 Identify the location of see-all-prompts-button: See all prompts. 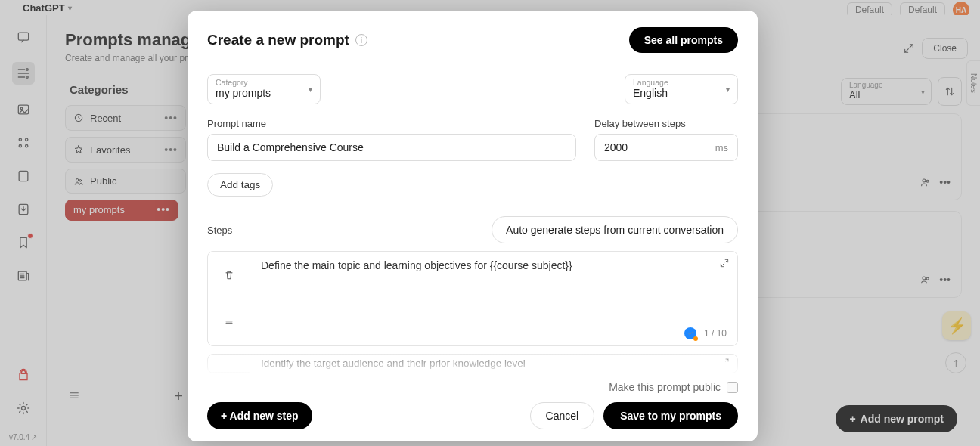
(684, 40).